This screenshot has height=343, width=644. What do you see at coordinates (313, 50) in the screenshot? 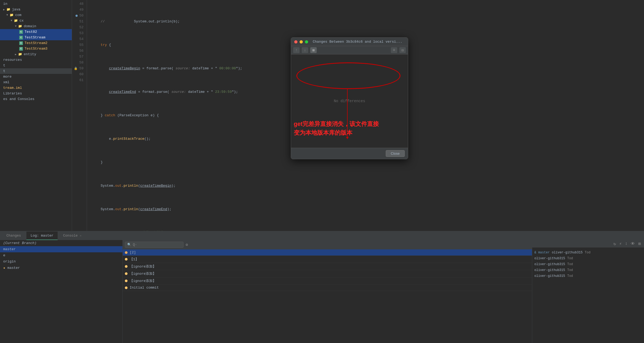
I see `side-by-side-button: ⊞` at bounding box center [313, 50].